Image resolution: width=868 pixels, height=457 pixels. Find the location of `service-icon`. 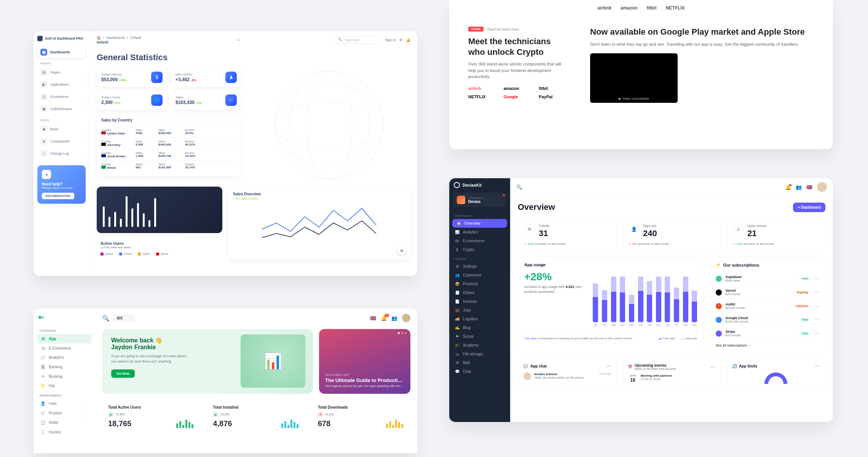

service-icon is located at coordinates (719, 334).